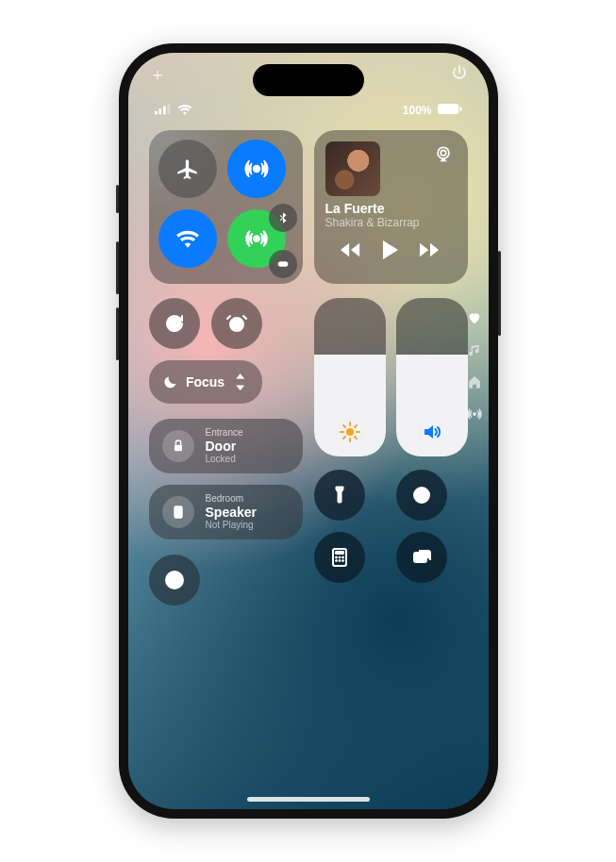 The width and height of the screenshot is (616, 862). I want to click on lock-icon, so click(178, 446).